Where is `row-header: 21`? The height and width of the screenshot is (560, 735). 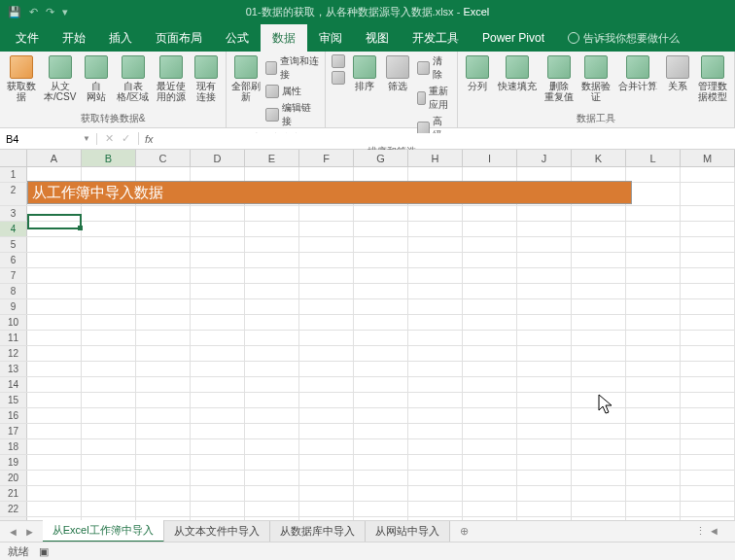 row-header: 21 is located at coordinates (14, 494).